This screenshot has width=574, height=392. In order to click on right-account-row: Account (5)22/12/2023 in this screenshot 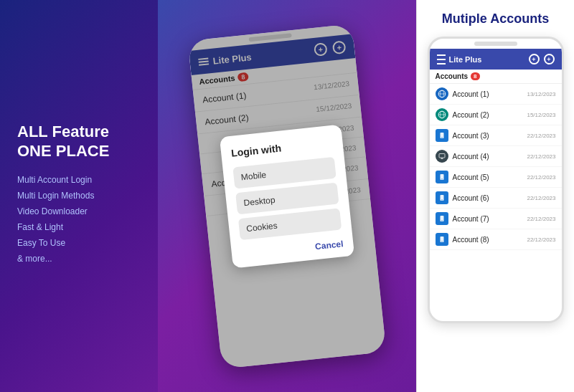, I will do `click(496, 178)`.